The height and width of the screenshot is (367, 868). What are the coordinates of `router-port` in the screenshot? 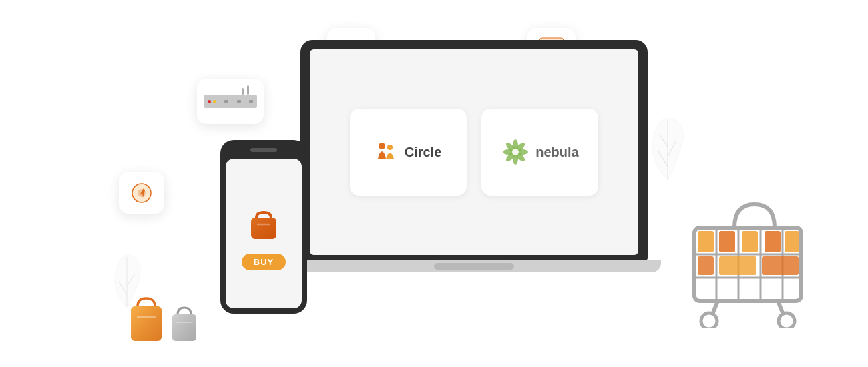 It's located at (226, 101).